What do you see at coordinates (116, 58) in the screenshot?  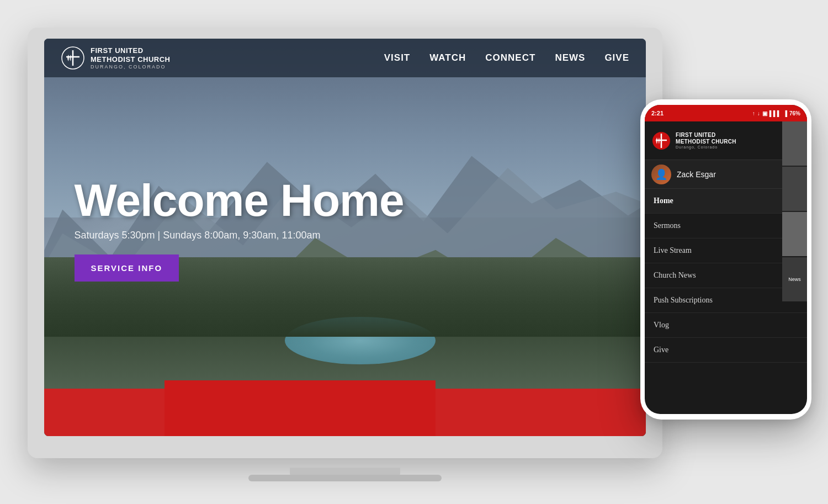 I see `nav-logo: First United Methodist Church Durango, C…` at bounding box center [116, 58].